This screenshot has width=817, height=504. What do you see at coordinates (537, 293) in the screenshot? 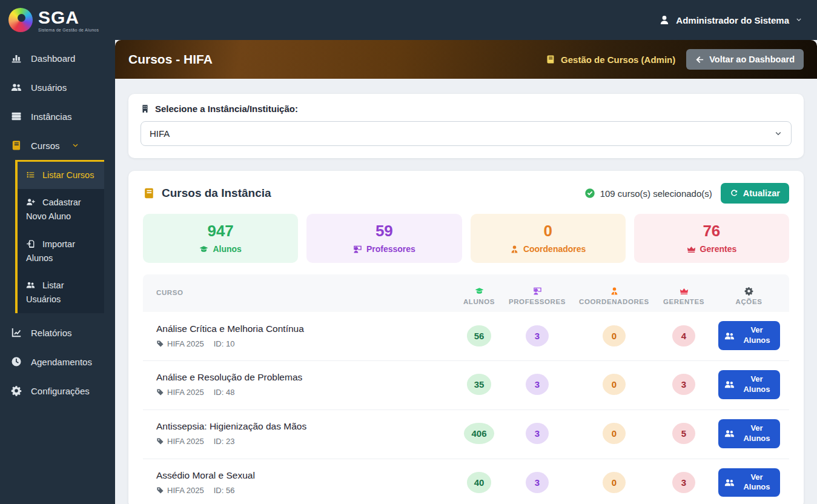
I see `column-header-professores: PROFESSORES` at bounding box center [537, 293].